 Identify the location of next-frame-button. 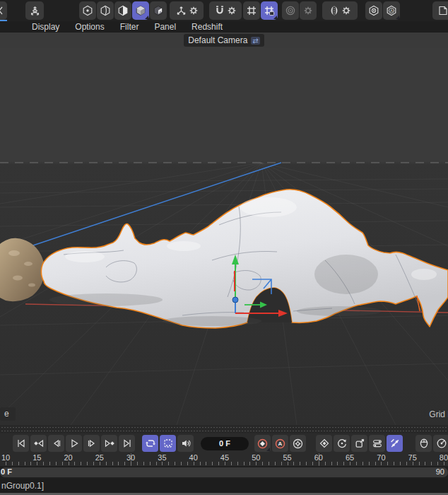
(92, 443).